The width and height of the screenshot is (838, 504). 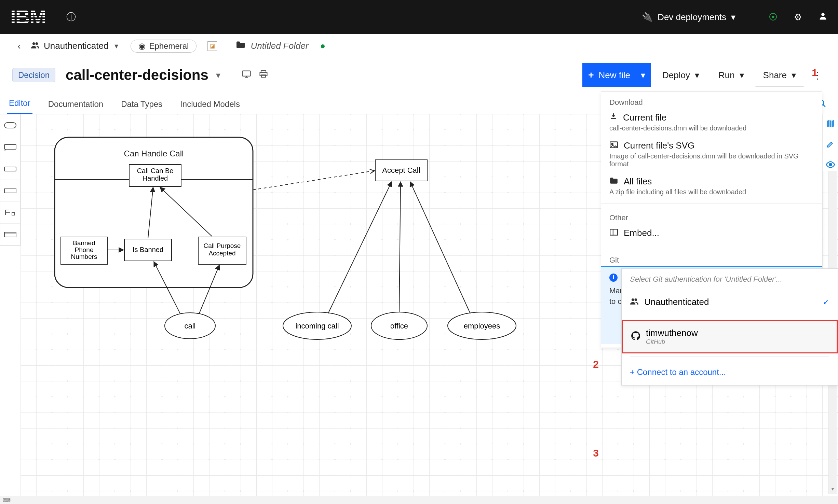 I want to click on workspace-icon: ◪, so click(x=212, y=46).